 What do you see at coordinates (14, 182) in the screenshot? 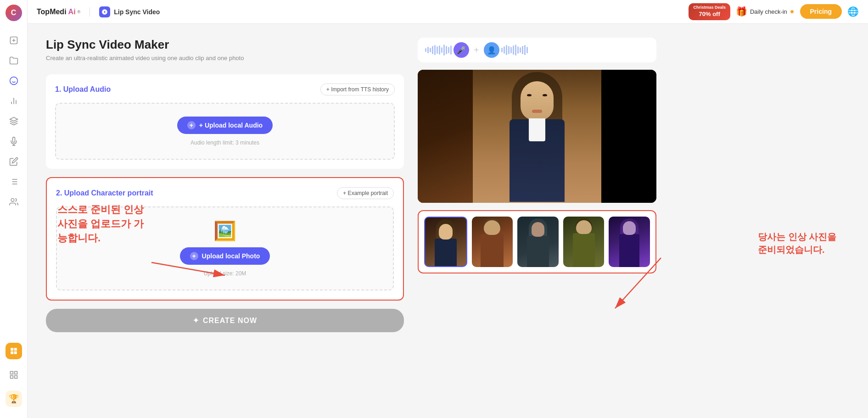
I see `sidebar-item-list` at bounding box center [14, 182].